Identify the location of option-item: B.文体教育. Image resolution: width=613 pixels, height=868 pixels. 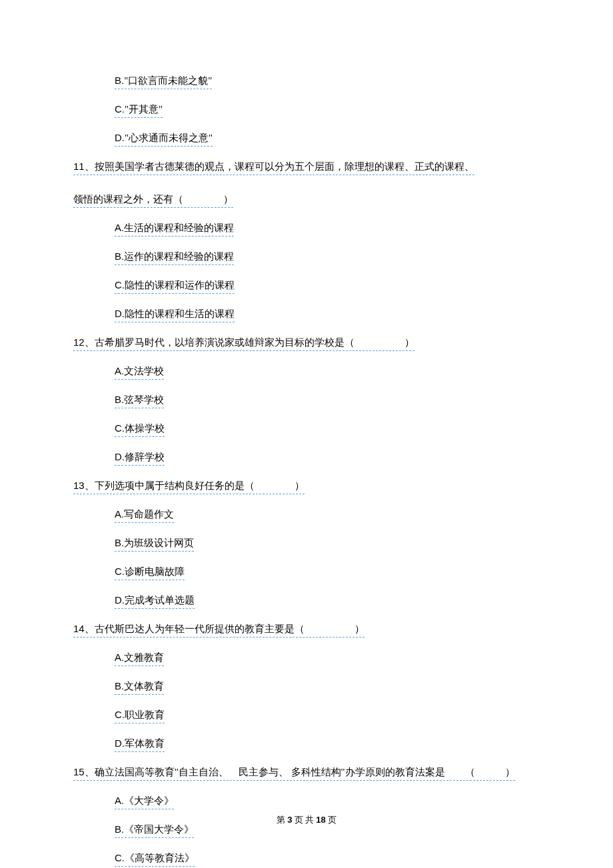
(327, 687).